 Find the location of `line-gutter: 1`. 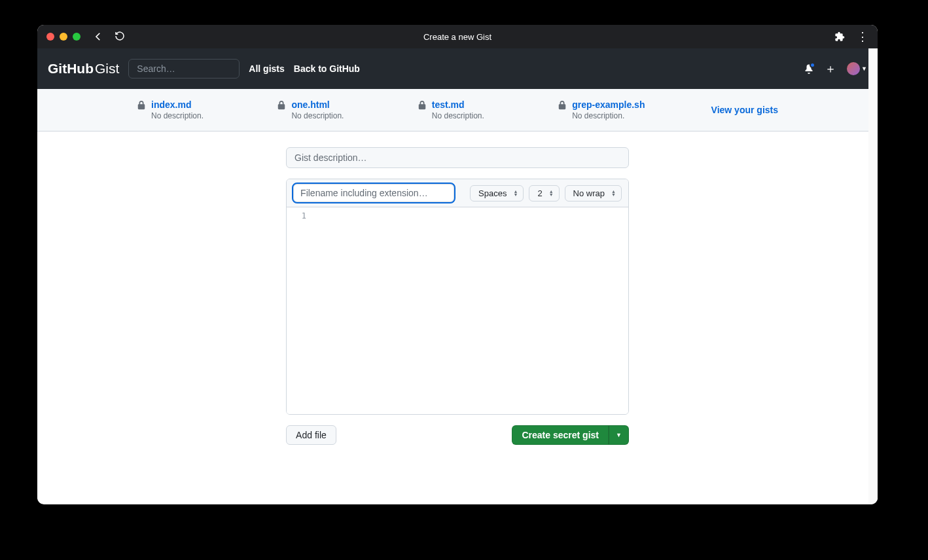

line-gutter: 1 is located at coordinates (300, 311).